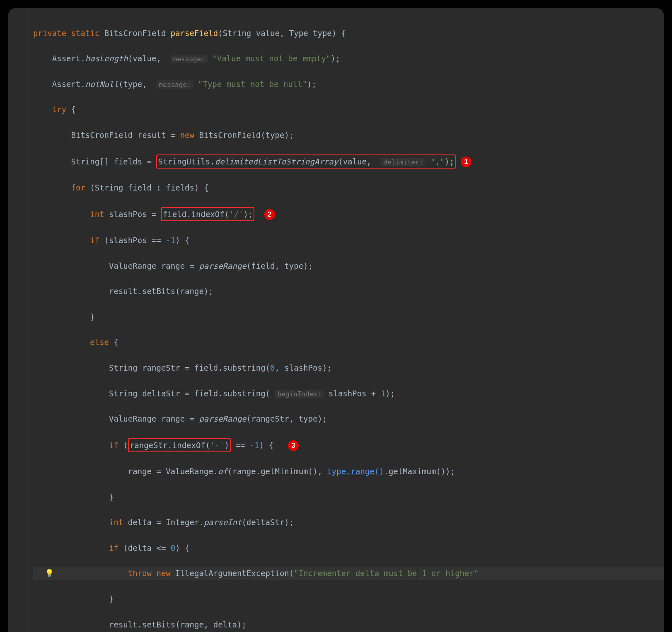  I want to click on param-hint: beginIndex:, so click(299, 394).